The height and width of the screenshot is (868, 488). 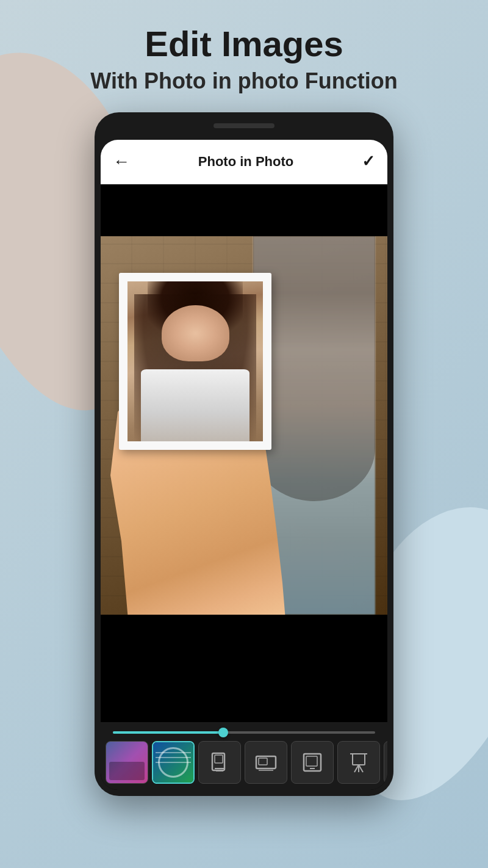 What do you see at coordinates (244, 81) in the screenshot?
I see `sub-title: With Photo in photo Function` at bounding box center [244, 81].